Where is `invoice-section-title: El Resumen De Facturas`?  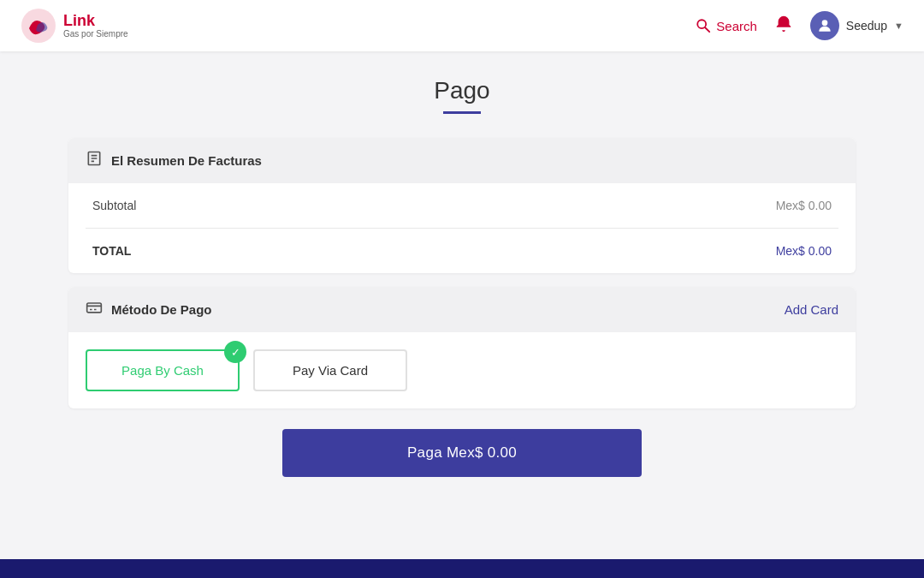 invoice-section-title: El Resumen De Facturas is located at coordinates (187, 161).